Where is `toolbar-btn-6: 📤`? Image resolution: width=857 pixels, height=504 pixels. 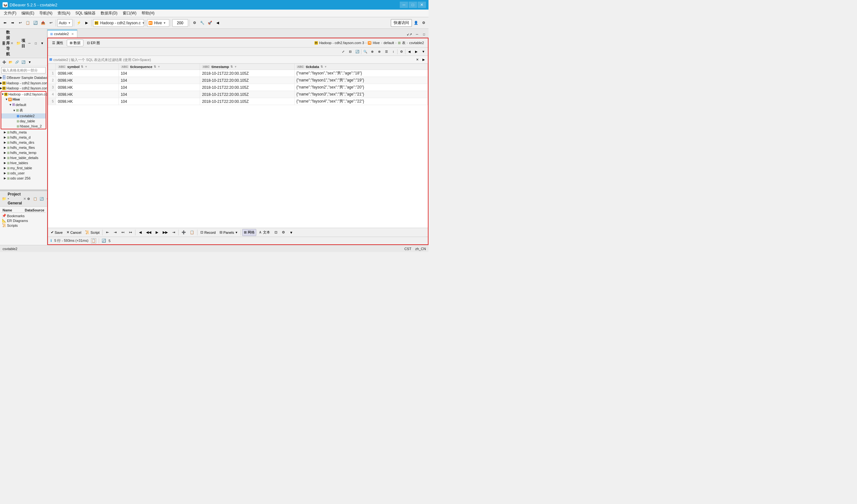
toolbar-btn-6: 📤 is located at coordinates (43, 23).